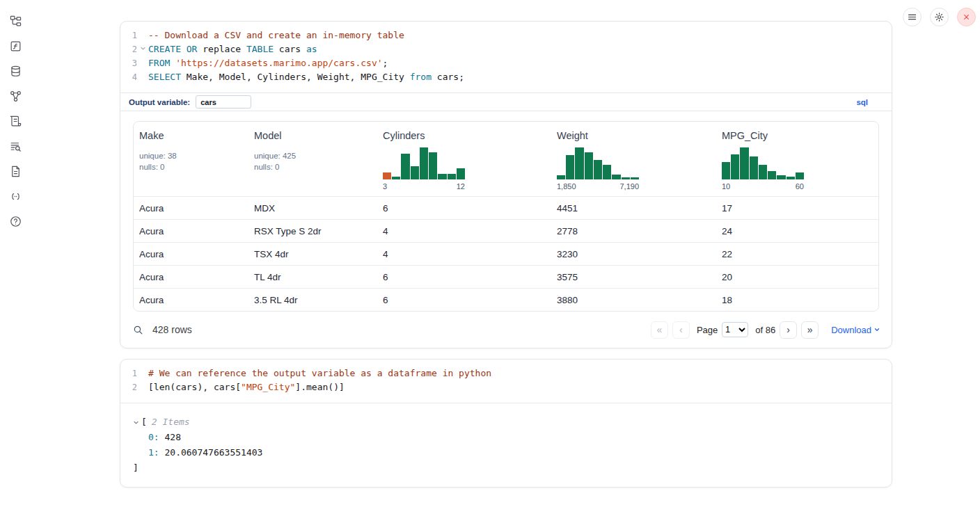  Describe the element at coordinates (598, 163) in the screenshot. I see `histogram-weight` at that location.